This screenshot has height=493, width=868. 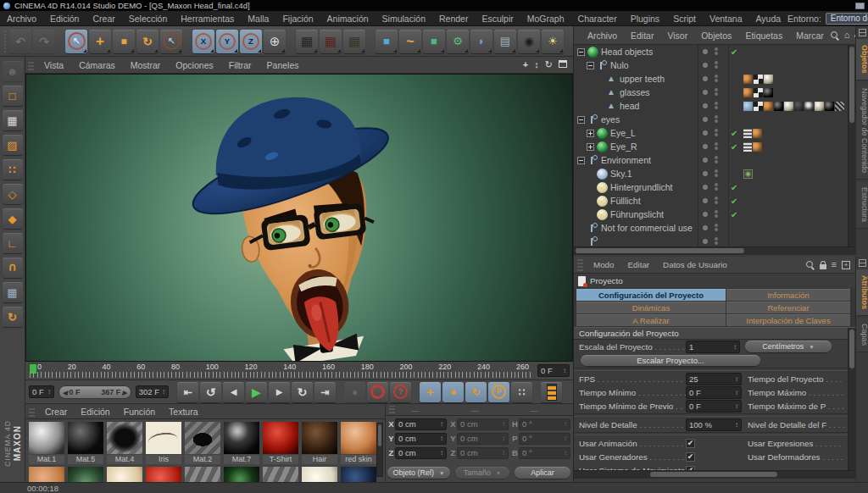 I want to click on add-panel-icon, so click(x=846, y=265).